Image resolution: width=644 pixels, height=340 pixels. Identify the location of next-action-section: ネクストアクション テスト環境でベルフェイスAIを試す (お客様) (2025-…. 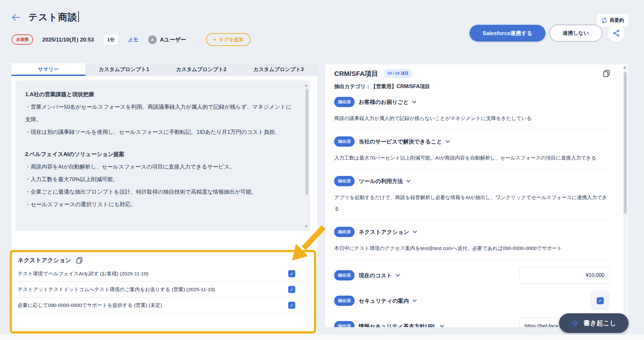
(163, 292).